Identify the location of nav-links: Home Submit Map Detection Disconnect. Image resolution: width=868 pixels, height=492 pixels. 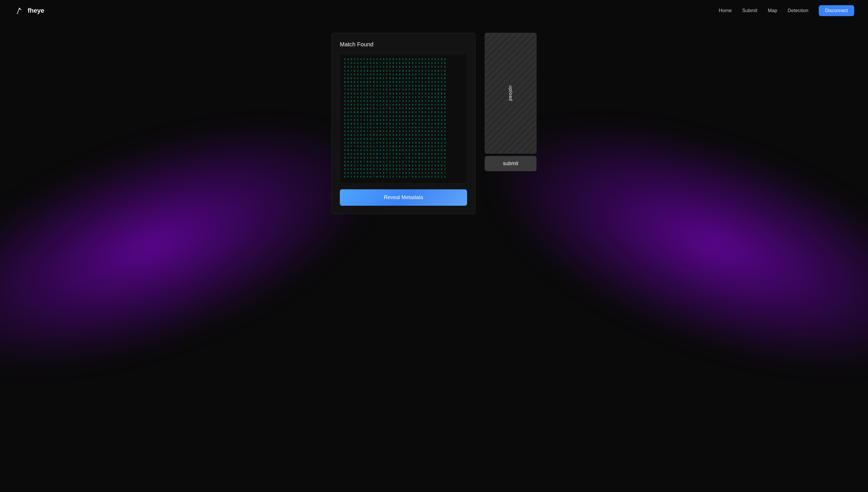
(787, 11).